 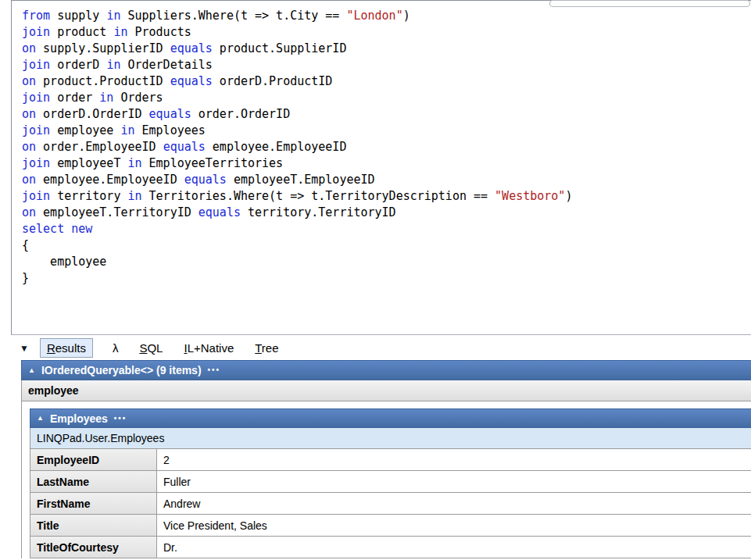 What do you see at coordinates (94, 503) in the screenshot?
I see `property-name-cell: FirstName` at bounding box center [94, 503].